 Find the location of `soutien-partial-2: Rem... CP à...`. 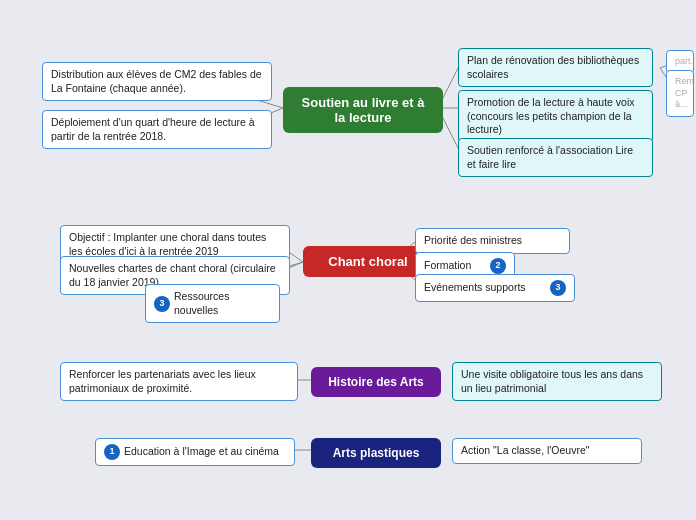

soutien-partial-2: Rem... CP à... is located at coordinates (680, 94).